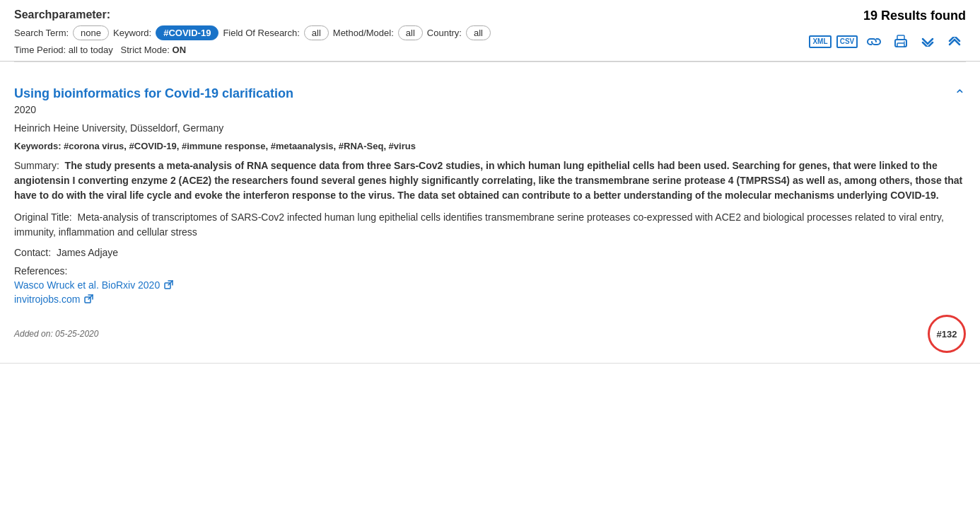 This screenshot has height=522, width=980. What do you see at coordinates (928, 42) in the screenshot?
I see `collapse-all-icon` at bounding box center [928, 42].